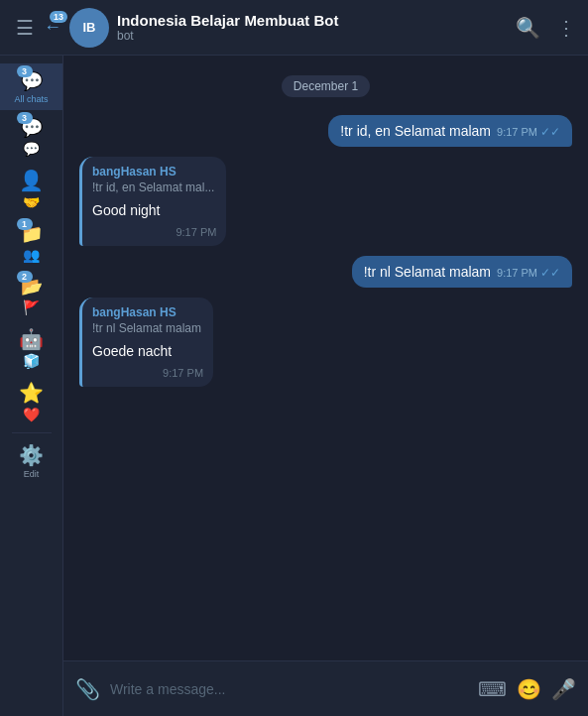 This screenshot has width=588, height=716. Describe the element at coordinates (32, 307) in the screenshot. I see `folders-emoji: 🚩` at that location.